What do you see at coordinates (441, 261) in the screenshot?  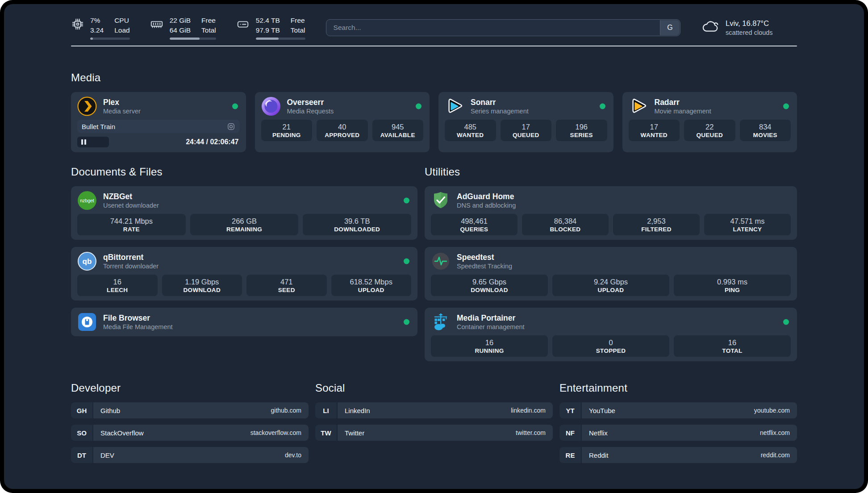 I see `speedtest-icon` at bounding box center [441, 261].